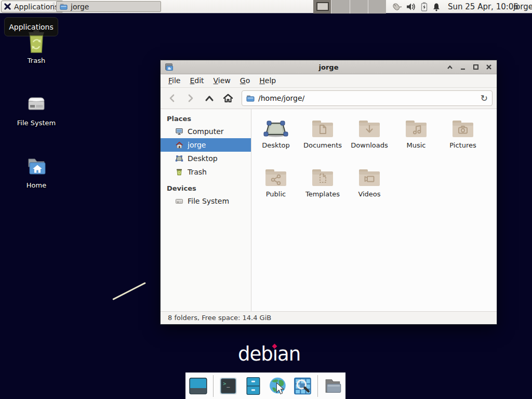 Image resolution: width=532 pixels, height=399 pixels. I want to click on file-label: Music, so click(416, 145).